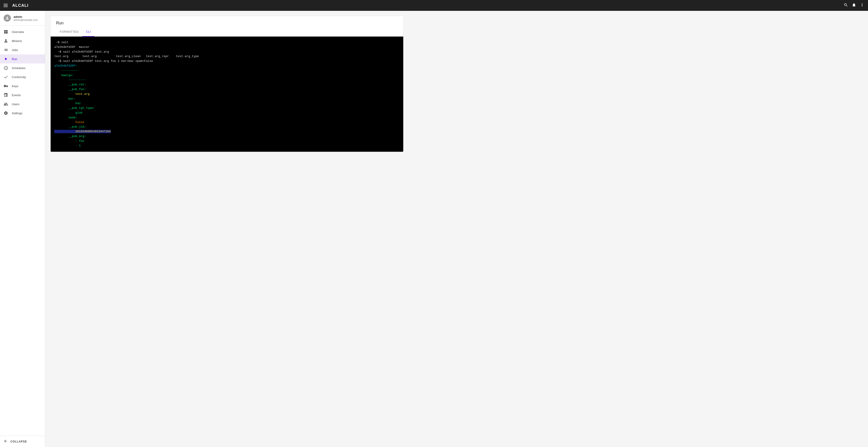 The image size is (868, 447). What do you see at coordinates (227, 84) in the screenshot?
I see `run-card: Run FORMATTED CLI ~$ salt a7e2b4bfd20f m…` at bounding box center [227, 84].